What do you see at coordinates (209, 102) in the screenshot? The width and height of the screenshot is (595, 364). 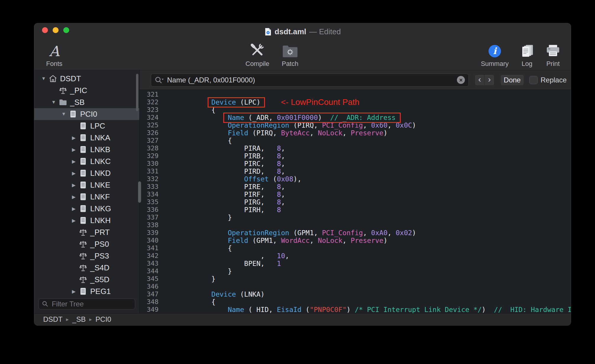 I see `code-text: Device (LPC)` at bounding box center [209, 102].